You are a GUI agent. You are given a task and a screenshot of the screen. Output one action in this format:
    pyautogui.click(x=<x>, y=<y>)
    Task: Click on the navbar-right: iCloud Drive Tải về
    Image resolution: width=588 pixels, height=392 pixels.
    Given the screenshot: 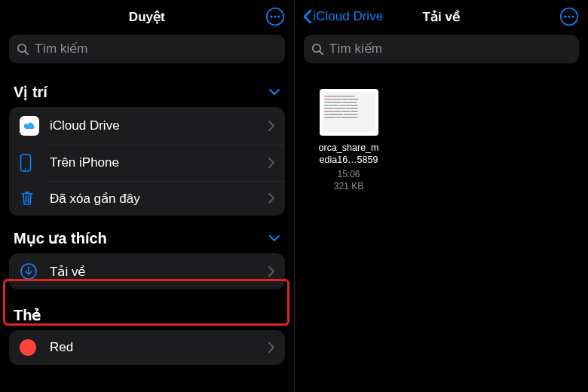 What is the action you would take?
    pyautogui.click(x=442, y=17)
    